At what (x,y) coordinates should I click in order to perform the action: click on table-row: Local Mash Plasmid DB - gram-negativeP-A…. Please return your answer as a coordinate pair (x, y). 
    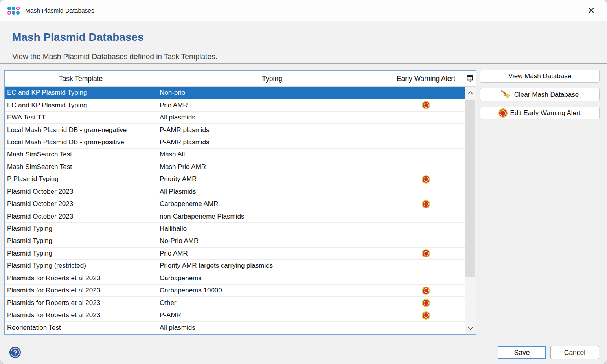
    Looking at the image, I should click on (235, 130).